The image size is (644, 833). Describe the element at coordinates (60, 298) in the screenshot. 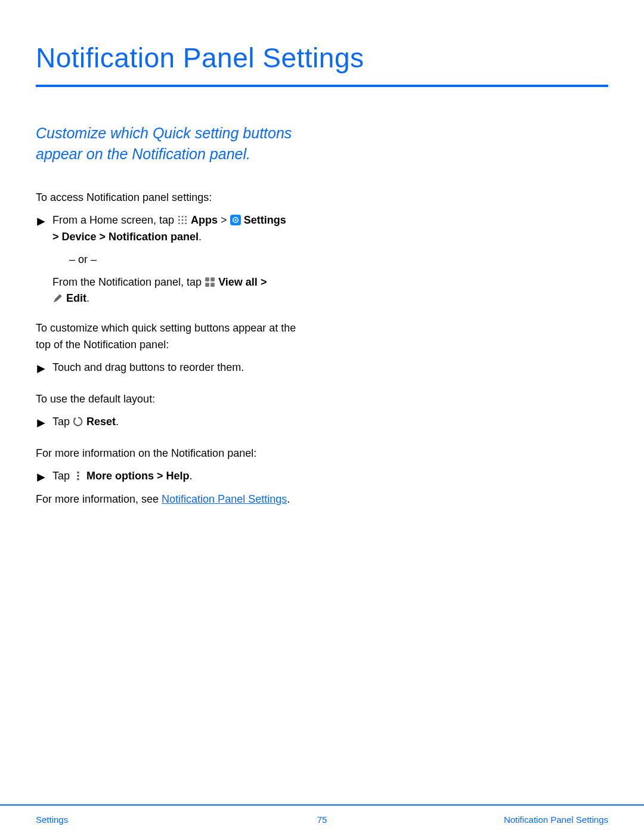

I see `edit-pencil-icon` at that location.